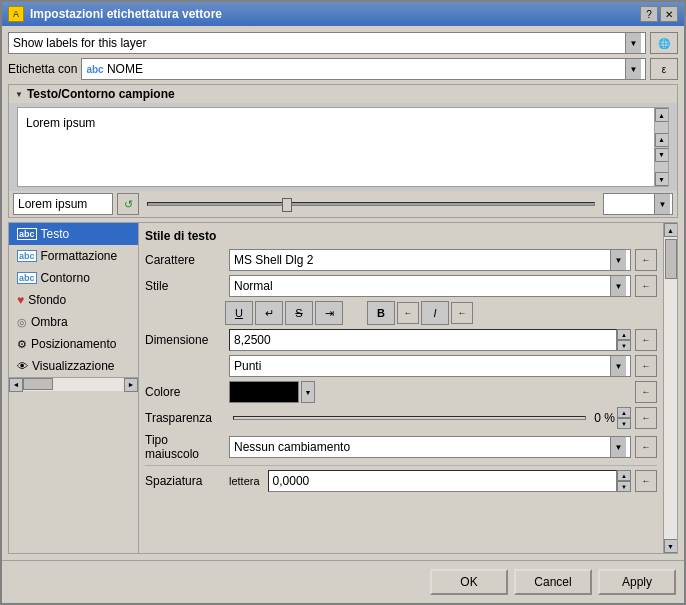 The image size is (686, 605). What do you see at coordinates (128, 204) in the screenshot?
I see `refresh-btn: ↺` at bounding box center [128, 204].